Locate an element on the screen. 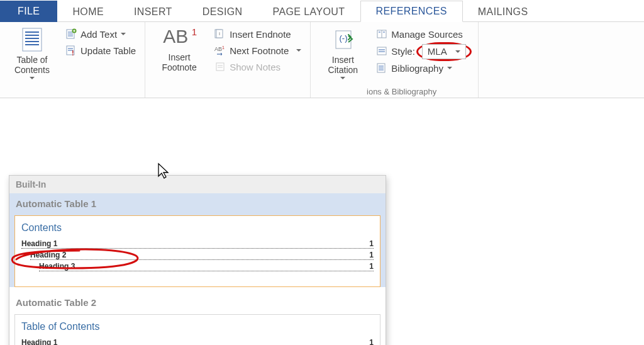 The height and width of the screenshot is (345, 644). bibliography-icon is located at coordinates (382, 68).